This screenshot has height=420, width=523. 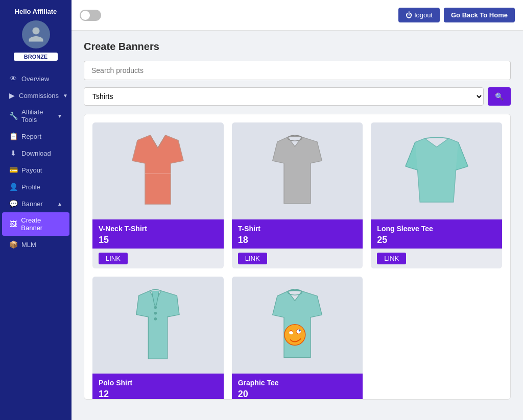 What do you see at coordinates (297, 383) in the screenshot?
I see `product-name: Graphic Tee` at bounding box center [297, 383].